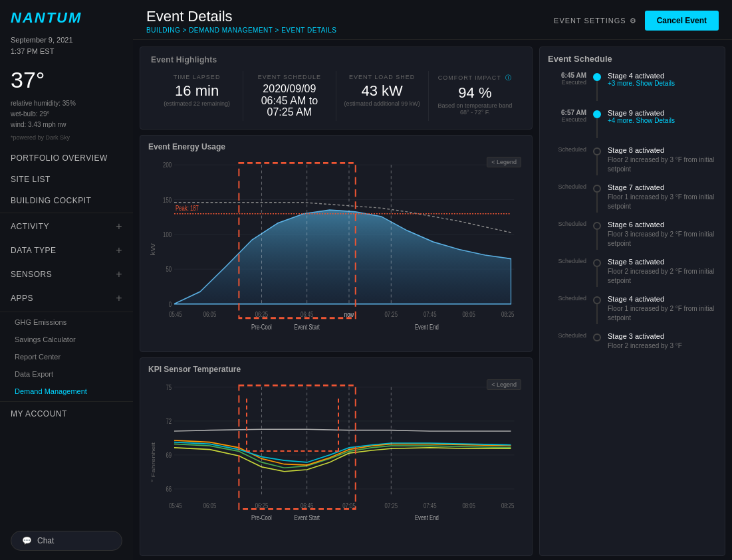 This screenshot has height=560, width=732. I want to click on schedule-item: 6:45 AM Executed Stage 4 activated +3 mo…, so click(632, 86).